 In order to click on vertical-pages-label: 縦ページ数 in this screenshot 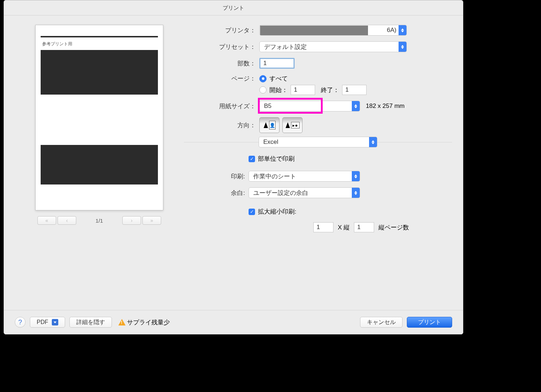, I will do `click(394, 227)`.